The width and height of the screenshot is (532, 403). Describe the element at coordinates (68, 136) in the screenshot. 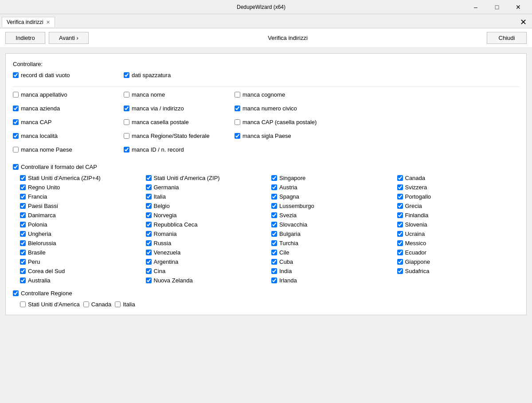

I see `check-localita: manca località` at that location.